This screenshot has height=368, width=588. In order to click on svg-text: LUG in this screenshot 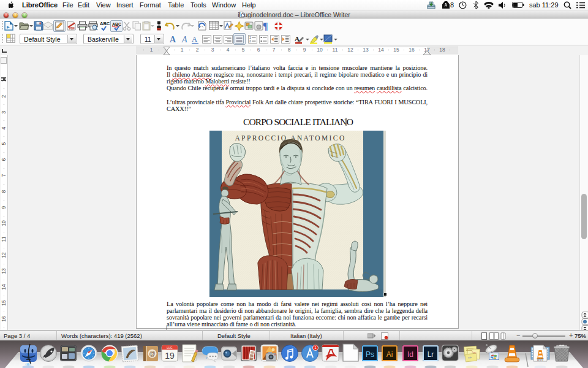, I will do `click(170, 348)`.